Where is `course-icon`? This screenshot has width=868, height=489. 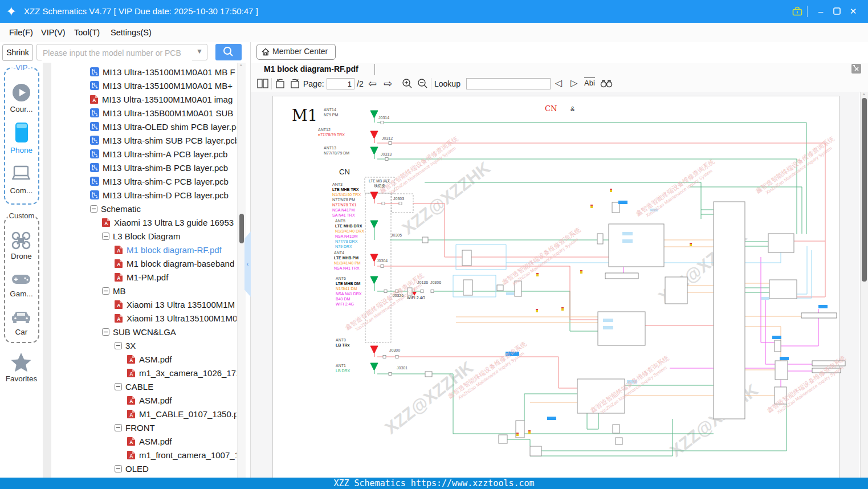
course-icon is located at coordinates (22, 93).